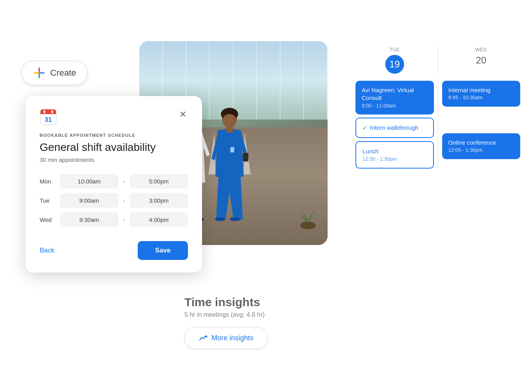  I want to click on insights-card: Time insights 5 hr in meetings (avg: 4.8…, so click(267, 322).